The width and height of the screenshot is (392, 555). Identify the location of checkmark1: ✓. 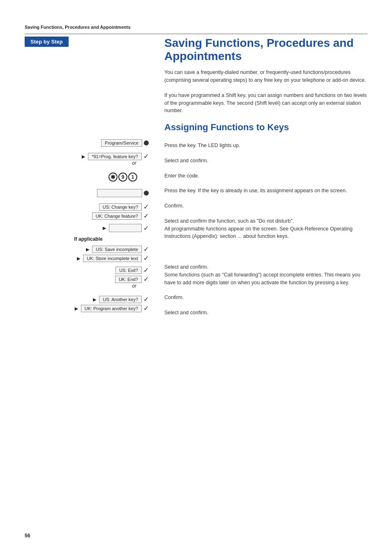
(146, 156).